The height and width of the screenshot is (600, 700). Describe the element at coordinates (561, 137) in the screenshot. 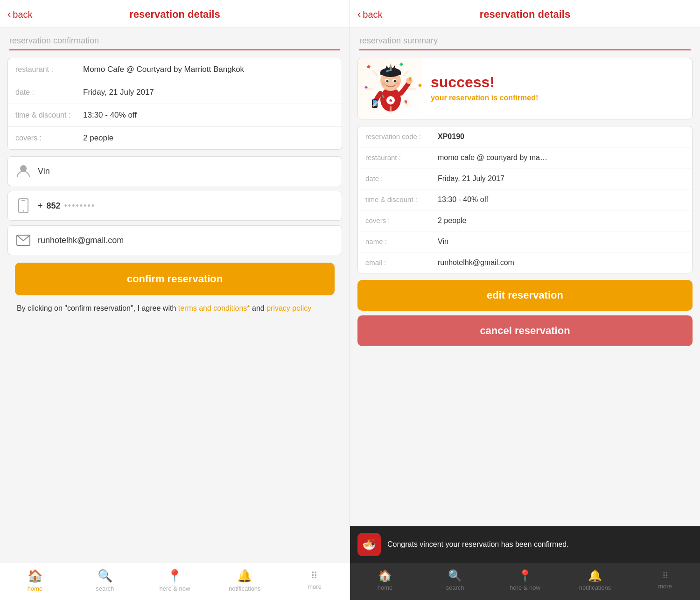

I see `code-value: XP0190` at that location.